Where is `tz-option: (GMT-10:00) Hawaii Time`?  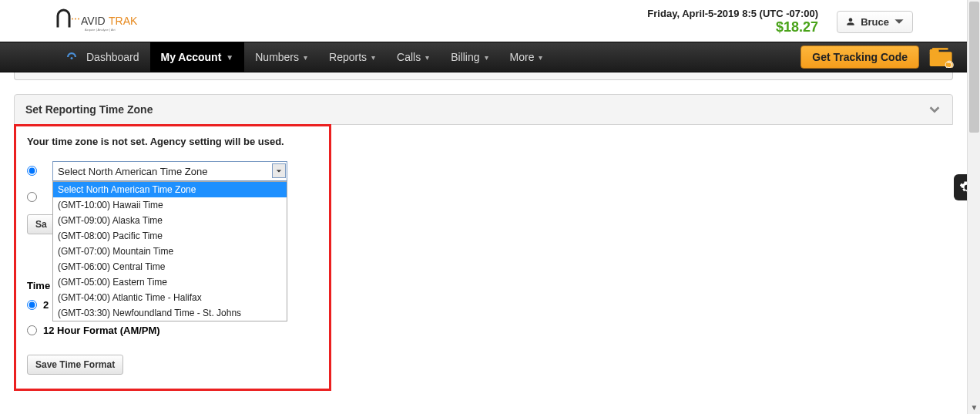
tz-option: (GMT-10:00) Hawaii Time is located at coordinates (169, 205).